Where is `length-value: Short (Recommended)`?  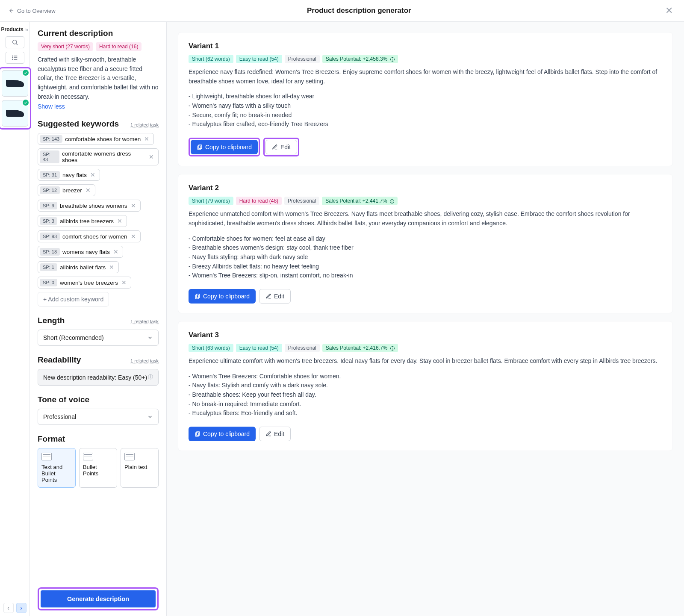 length-value: Short (Recommended) is located at coordinates (74, 338).